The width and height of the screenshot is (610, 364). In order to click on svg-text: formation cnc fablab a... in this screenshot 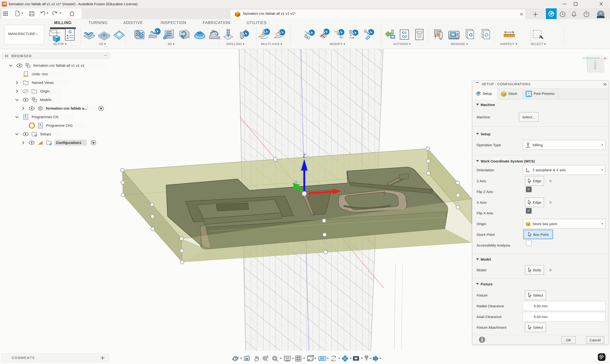, I will do `click(67, 108)`.